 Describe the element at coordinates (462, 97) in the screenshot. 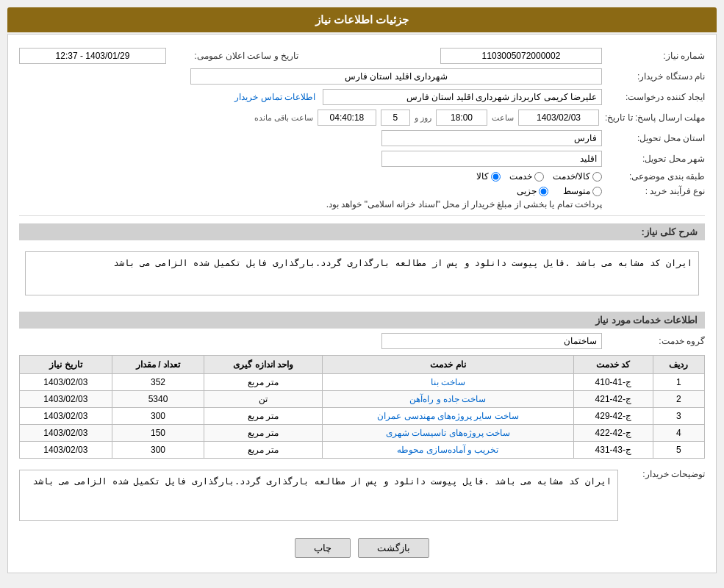

I see `requester-value: علیرضا کریمی کاربرداز شهرداری اقلید استا…` at that location.